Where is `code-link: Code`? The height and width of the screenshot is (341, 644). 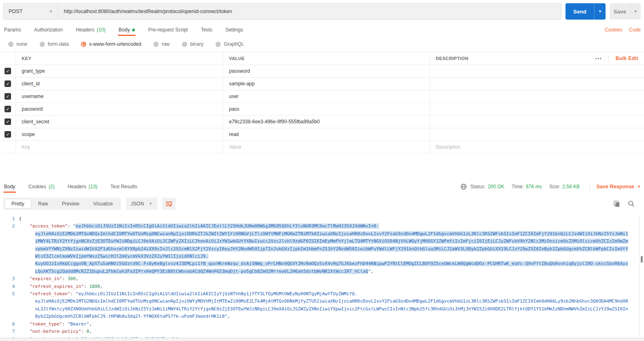
code-link: Code is located at coordinates (635, 30).